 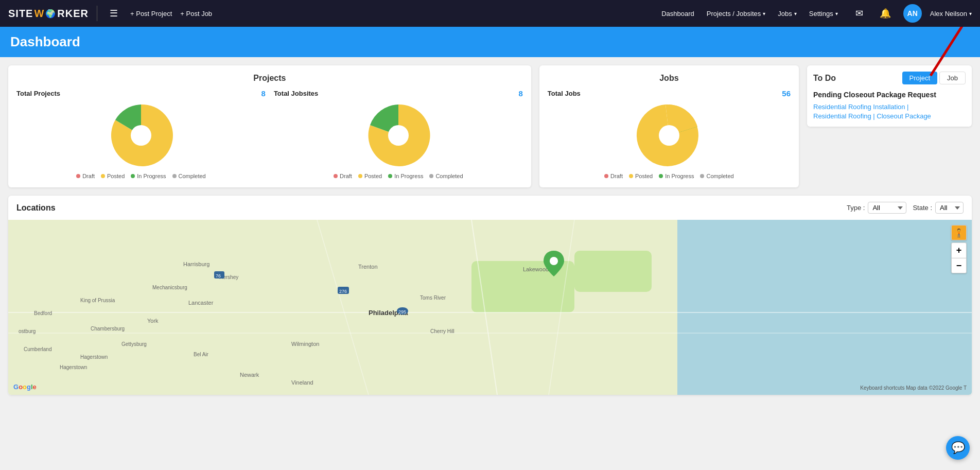 I want to click on nav-jobs: Jobs ▾, so click(x=787, y=13).